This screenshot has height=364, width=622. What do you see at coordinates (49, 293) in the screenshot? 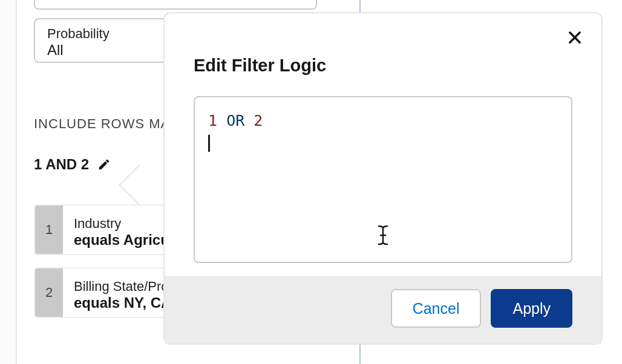
I see `filter-number: 2` at bounding box center [49, 293].